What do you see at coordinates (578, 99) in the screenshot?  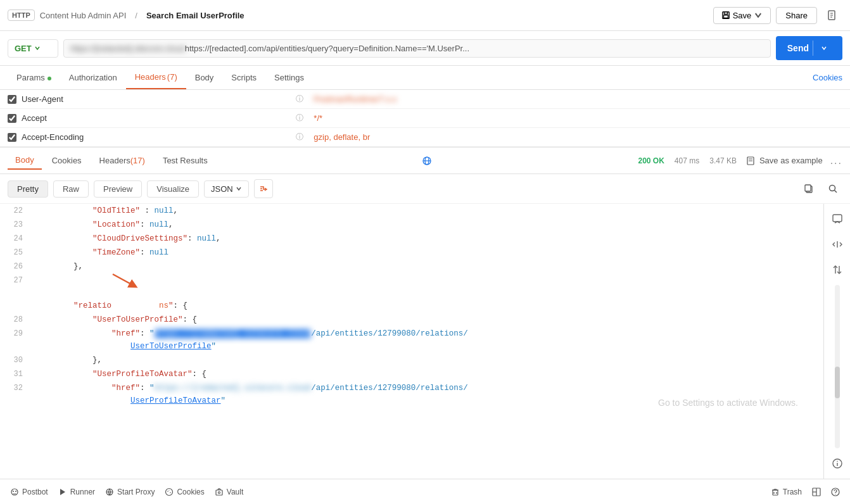 I see `header-value-useragent: PostmanRuntime/7.x.x` at bounding box center [578, 99].